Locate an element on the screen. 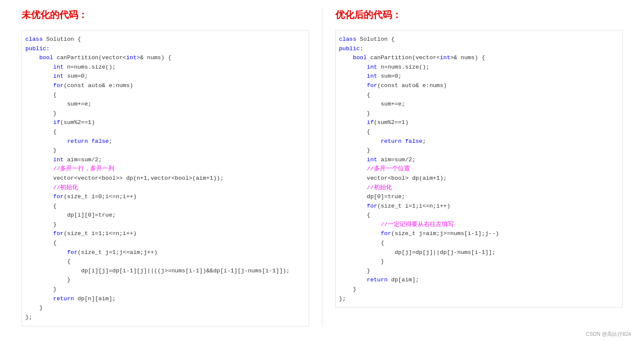 The width and height of the screenshot is (644, 341). code-token: n=nums.size(); is located at coordinates (405, 67).